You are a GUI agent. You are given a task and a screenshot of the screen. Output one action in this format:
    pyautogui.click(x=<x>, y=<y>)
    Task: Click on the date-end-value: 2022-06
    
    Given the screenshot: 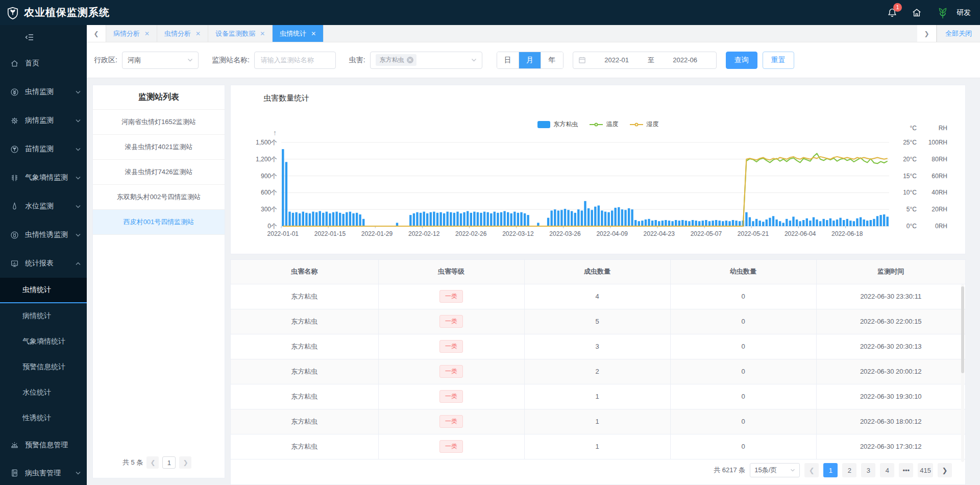 What is the action you would take?
    pyautogui.click(x=685, y=60)
    